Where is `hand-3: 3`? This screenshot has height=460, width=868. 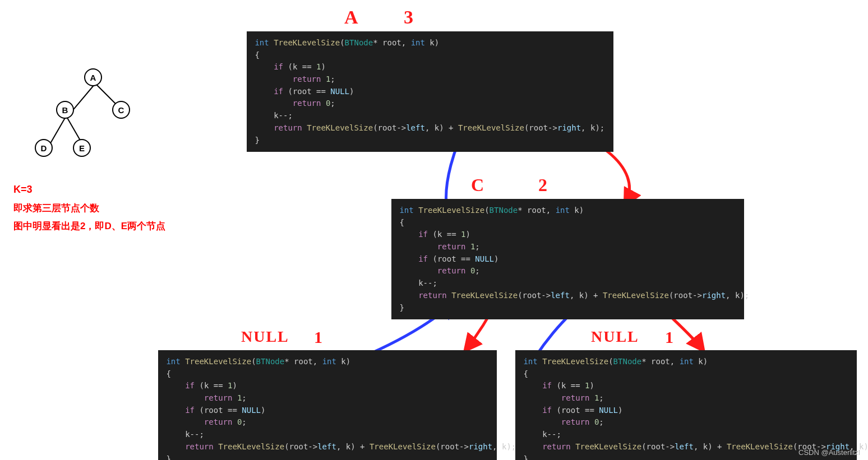 hand-3: 3 is located at coordinates (408, 17).